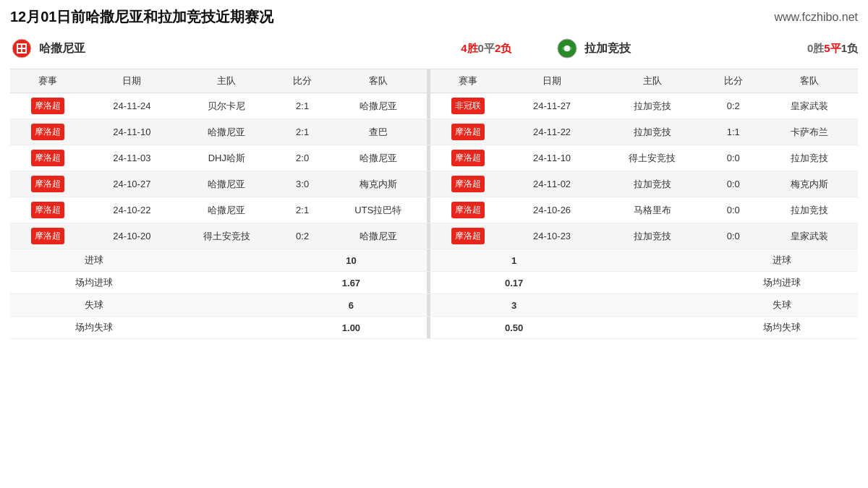 The height and width of the screenshot is (488, 868). Describe the element at coordinates (94, 260) in the screenshot. I see `stat-label: 进球` at that location.